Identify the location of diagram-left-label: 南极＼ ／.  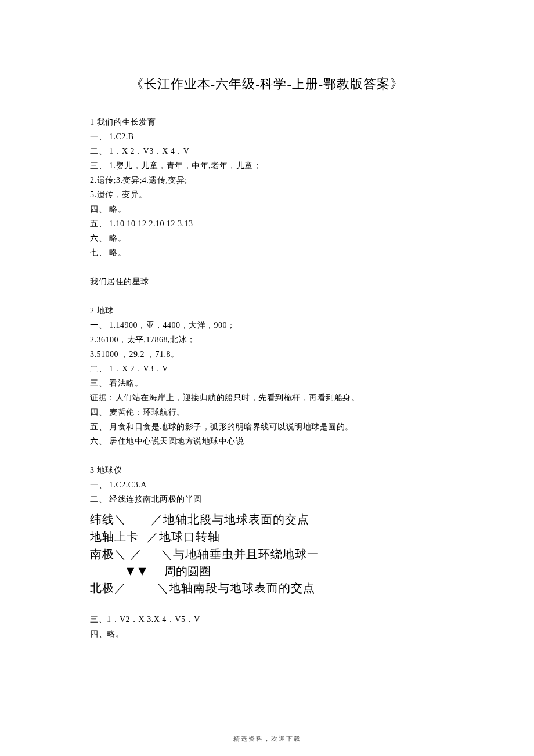
(116, 554).